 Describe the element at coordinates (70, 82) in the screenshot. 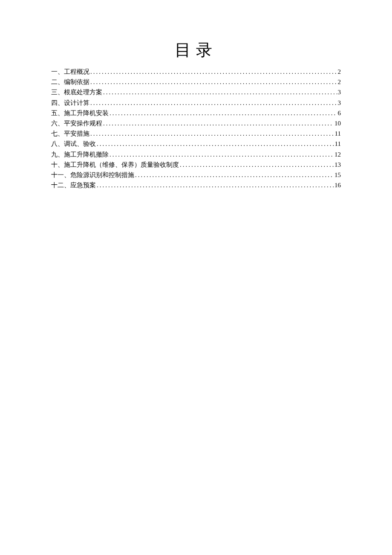

I see `toc-label: 二、编制依据` at that location.